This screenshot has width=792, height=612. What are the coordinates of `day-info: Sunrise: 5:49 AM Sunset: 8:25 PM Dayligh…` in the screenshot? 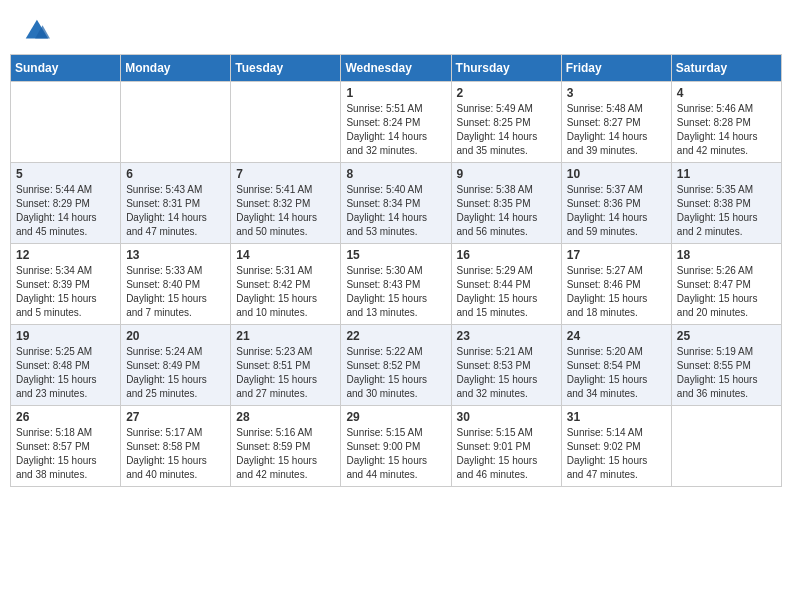 It's located at (506, 130).